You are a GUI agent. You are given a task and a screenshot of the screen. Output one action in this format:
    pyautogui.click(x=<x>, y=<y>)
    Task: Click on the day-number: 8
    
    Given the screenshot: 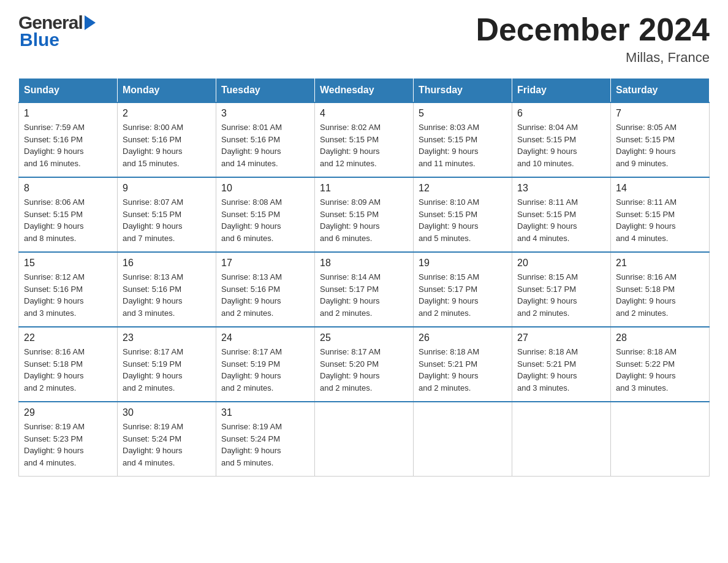 What is the action you would take?
    pyautogui.click(x=68, y=188)
    